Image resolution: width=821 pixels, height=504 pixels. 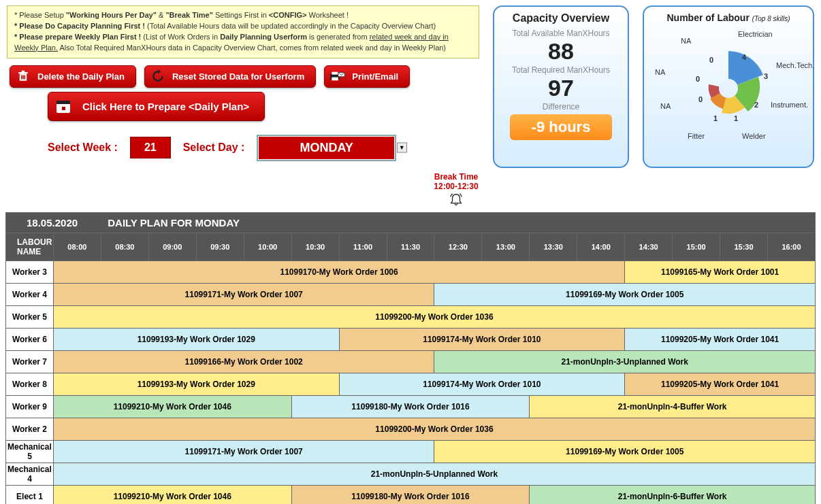 I want to click on capacity-title: Capacity Overview, so click(x=561, y=18).